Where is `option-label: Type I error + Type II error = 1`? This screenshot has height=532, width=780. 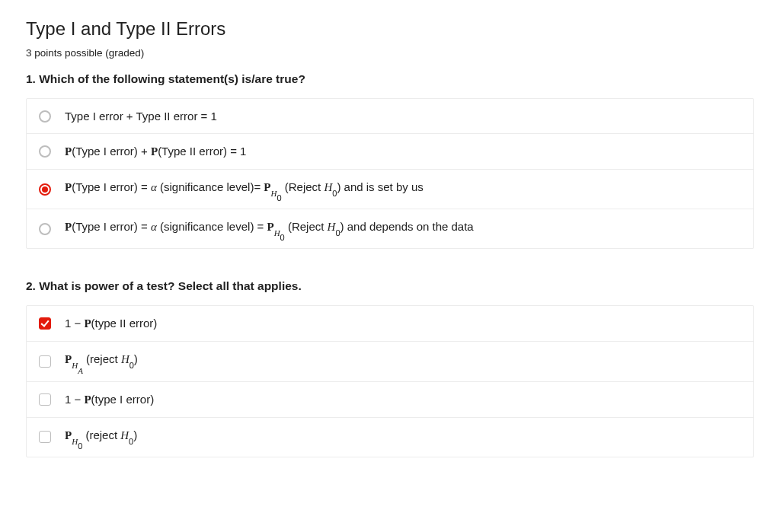 option-label: Type I error + Type II error = 1 is located at coordinates (141, 116).